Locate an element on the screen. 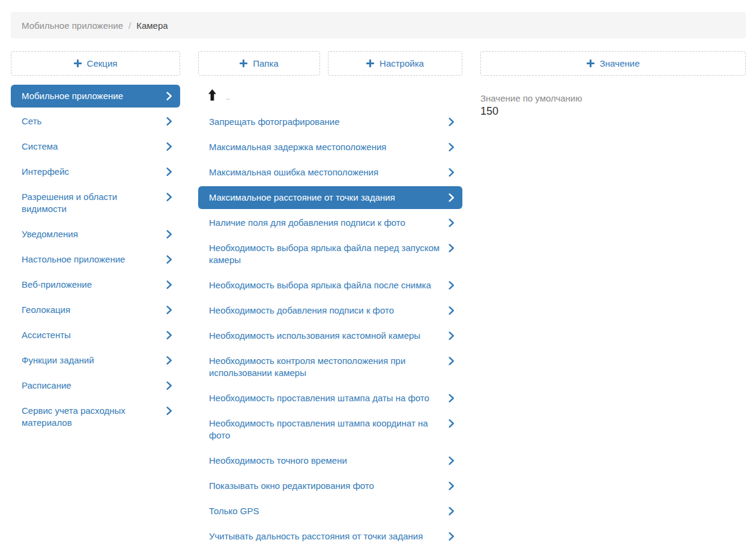 The image size is (756, 543). section-item-label: Сервис учета расходных материалов is located at coordinates (90, 417).